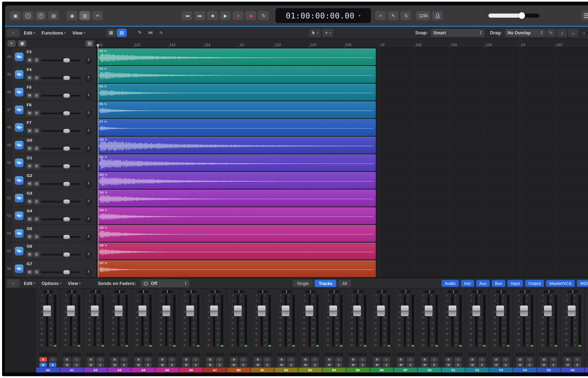 The image size is (588, 378). Describe the element at coordinates (54, 33) in the screenshot. I see `menu-functions: Functions▾` at that location.